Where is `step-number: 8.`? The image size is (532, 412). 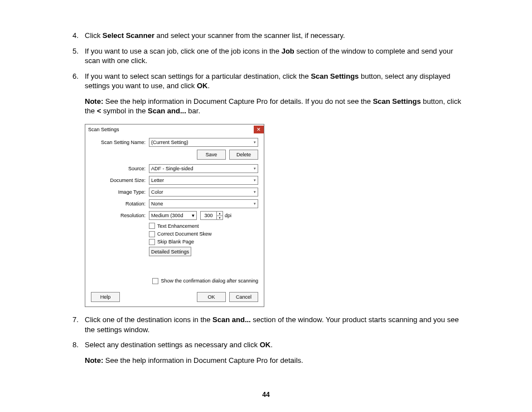
step-number: 8. is located at coordinates (76, 345).